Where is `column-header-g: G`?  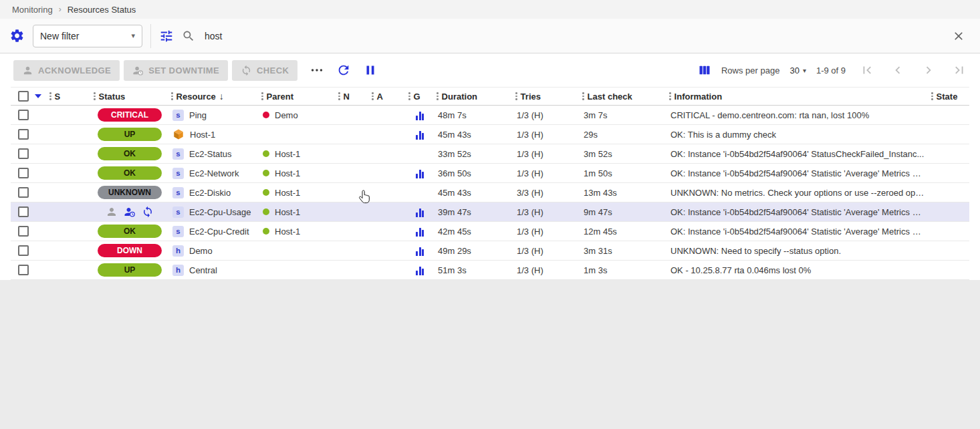
column-header-g: G is located at coordinates (420, 96).